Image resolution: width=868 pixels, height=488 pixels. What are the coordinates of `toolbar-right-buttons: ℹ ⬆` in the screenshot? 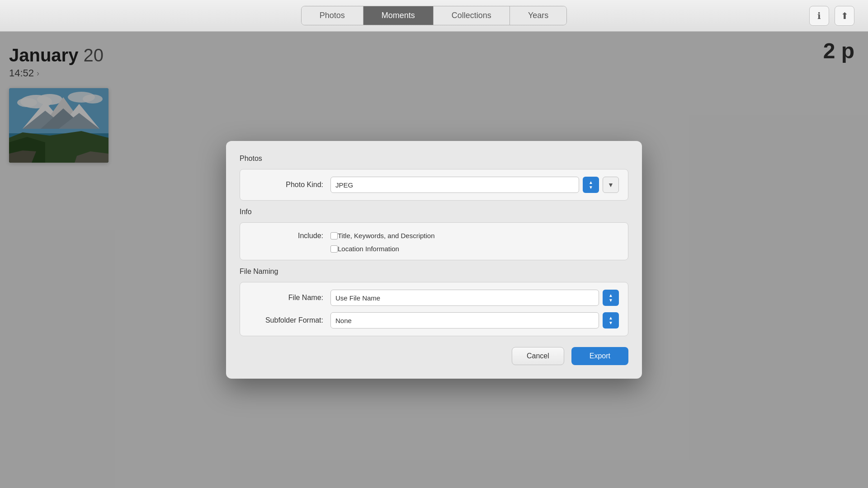 It's located at (832, 16).